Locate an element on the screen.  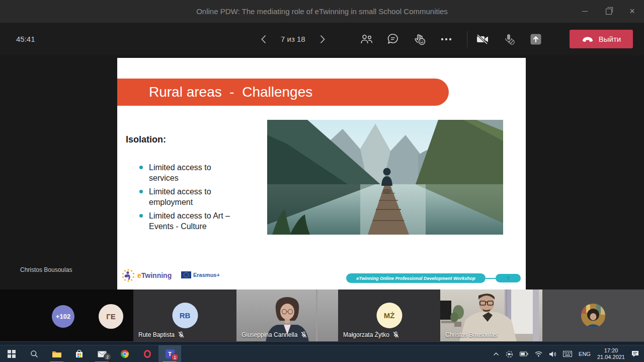
taskbar-opera is located at coordinates (147, 353).